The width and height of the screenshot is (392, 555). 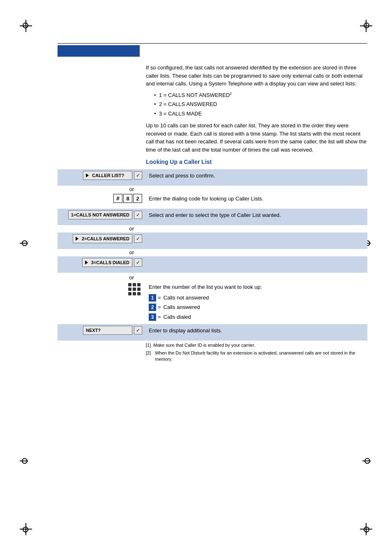 I want to click on calls-answered-section: 2=CALLS ANSWERED ✓, so click(x=212, y=241).